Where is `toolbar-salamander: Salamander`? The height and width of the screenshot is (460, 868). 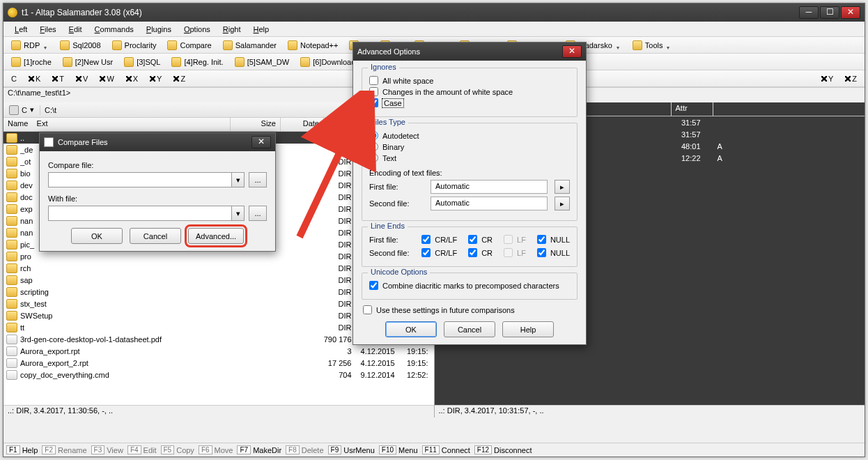 toolbar-salamander: Salamander is located at coordinates (249, 45).